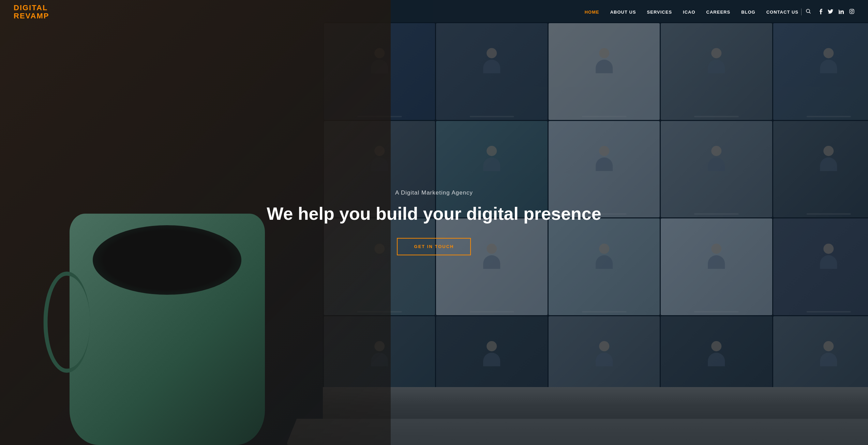  I want to click on nav-link-icao: ICAO, so click(689, 12).